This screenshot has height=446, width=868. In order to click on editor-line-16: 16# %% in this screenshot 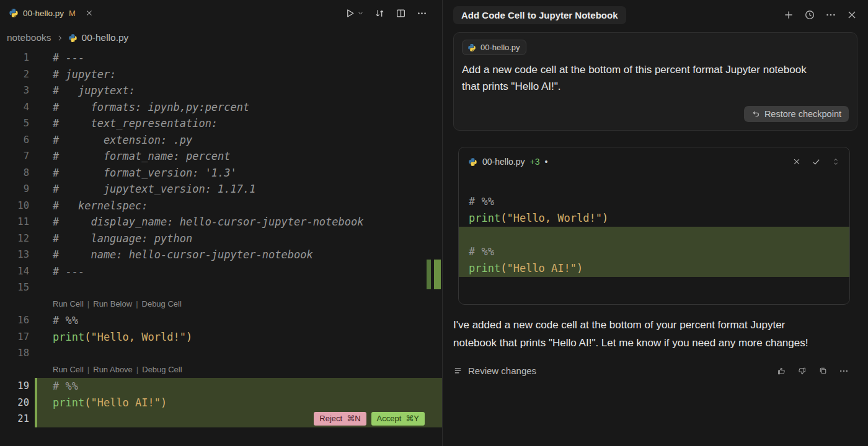, I will do `click(221, 321)`.